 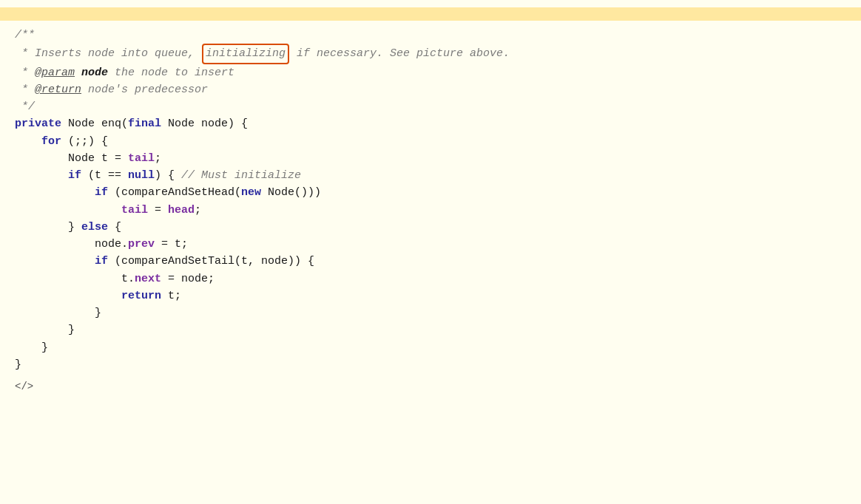 What do you see at coordinates (145, 124) in the screenshot?
I see `keyword-final: final` at bounding box center [145, 124].